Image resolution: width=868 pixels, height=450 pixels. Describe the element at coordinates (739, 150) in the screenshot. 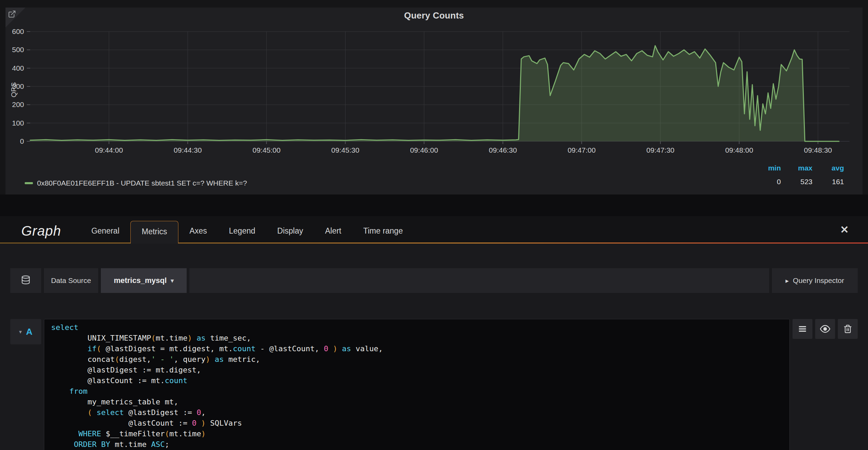

I see `x-tick-label: 09:48:00` at that location.